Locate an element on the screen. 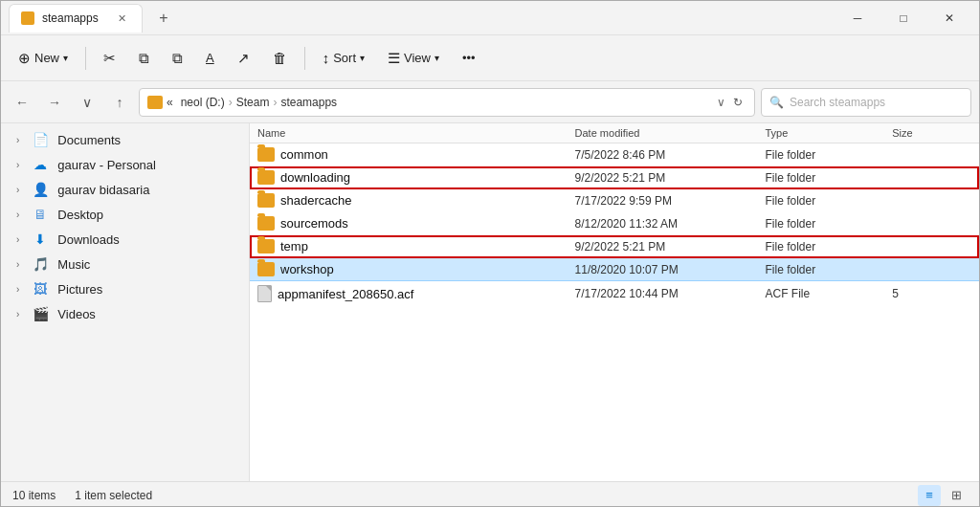 The height and width of the screenshot is (507, 980). share-button: ↗ is located at coordinates (243, 58).